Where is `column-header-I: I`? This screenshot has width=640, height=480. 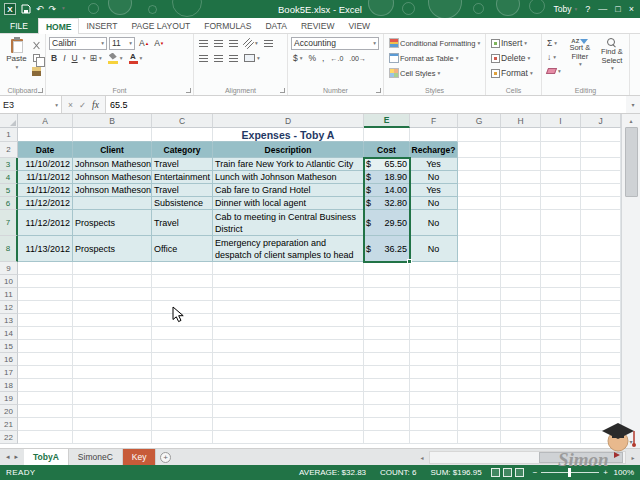
column-header-I: I is located at coordinates (561, 121).